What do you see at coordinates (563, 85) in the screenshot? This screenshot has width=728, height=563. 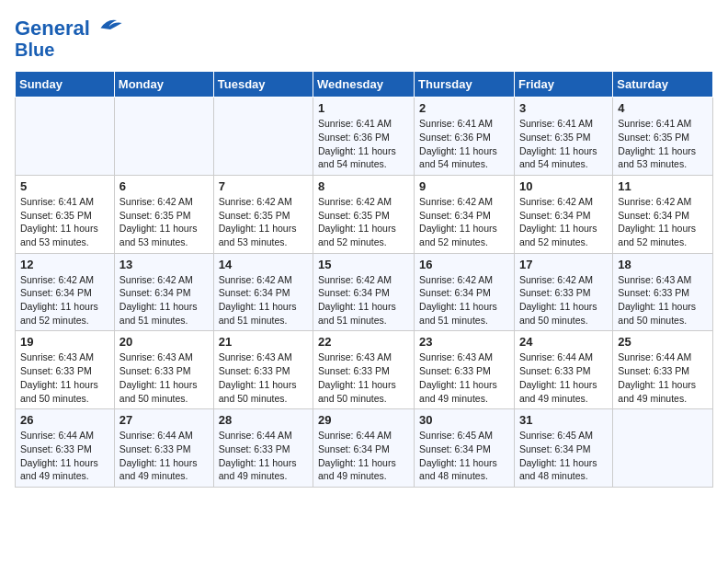 I see `weekday-header: Friday` at bounding box center [563, 85].